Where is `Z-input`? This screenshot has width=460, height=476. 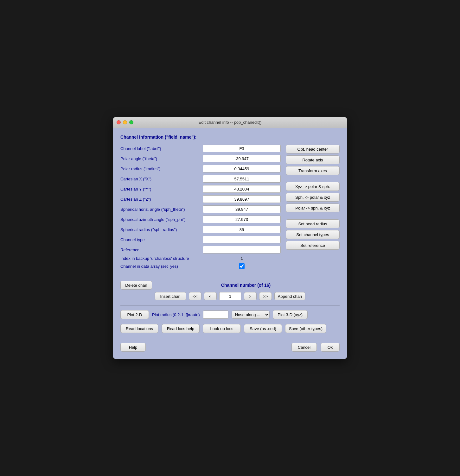 Z-input is located at coordinates (242, 199).